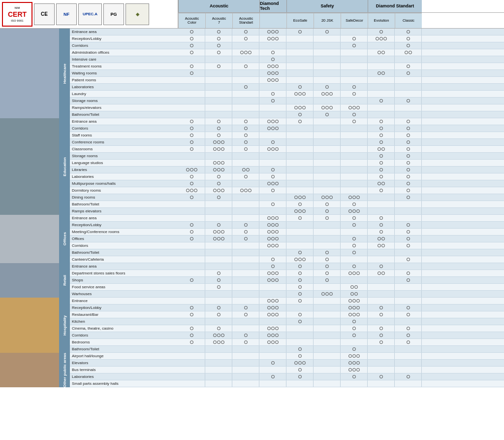 This screenshot has width=504, height=440. I want to click on room-name: Bathroom/Toilet, so click(124, 204).